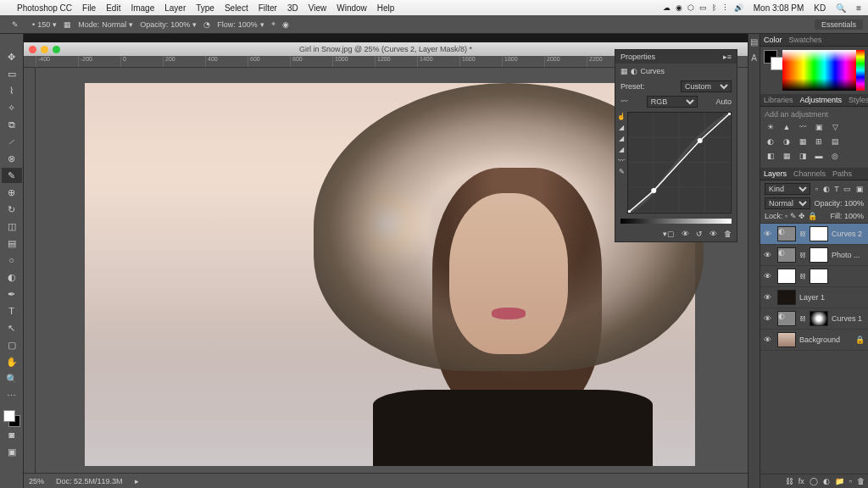  Describe the element at coordinates (814, 256) in the screenshot. I see `layer-row: 👁 ◐ ⛓ Photo ...` at that location.